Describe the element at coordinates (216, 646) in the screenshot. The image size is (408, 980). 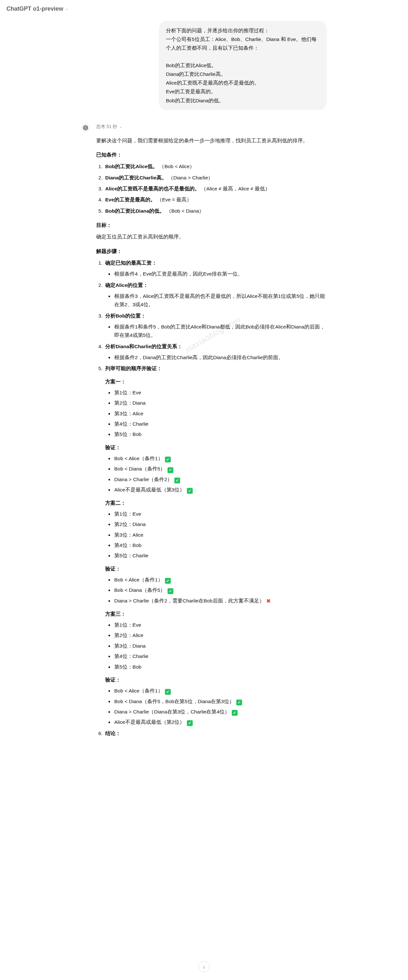
I see `scenario-ranks: 第1位：Eve第2位：Alice第3位：Diana第4位：Charlie第5位：…` at that location.